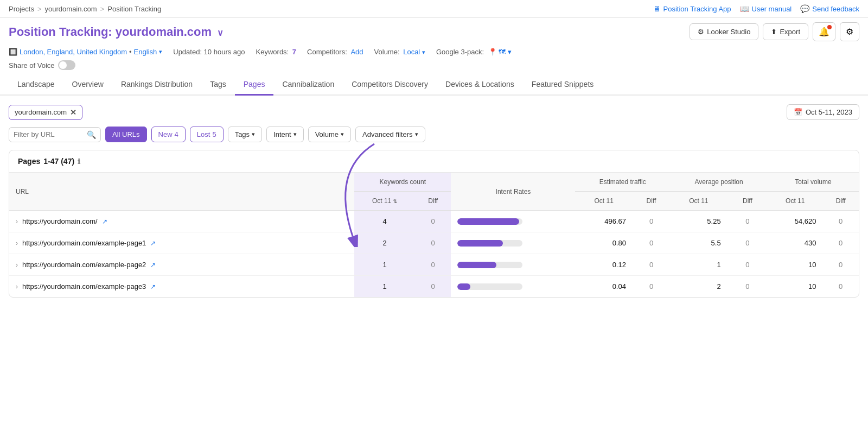 This screenshot has width=868, height=442. What do you see at coordinates (79, 162) in the screenshot?
I see `table-info-icon: ℹ` at bounding box center [79, 162].